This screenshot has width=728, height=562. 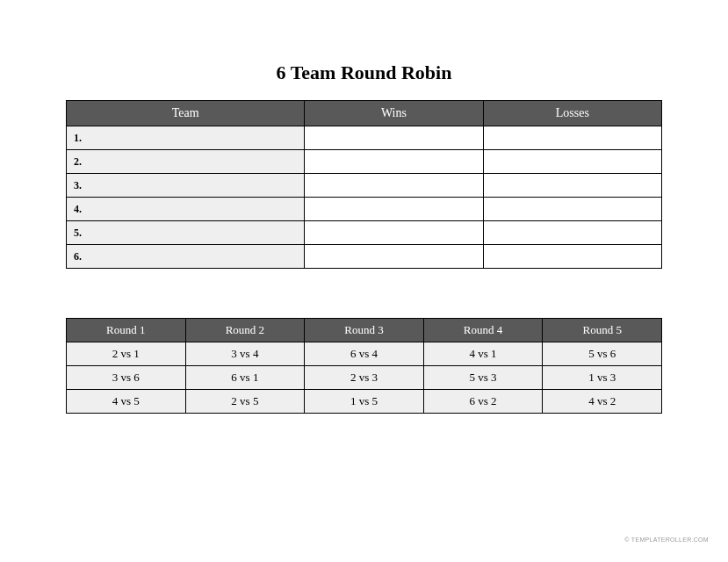 I want to click on page-title: 6 Team Round Robin, so click(x=364, y=73).